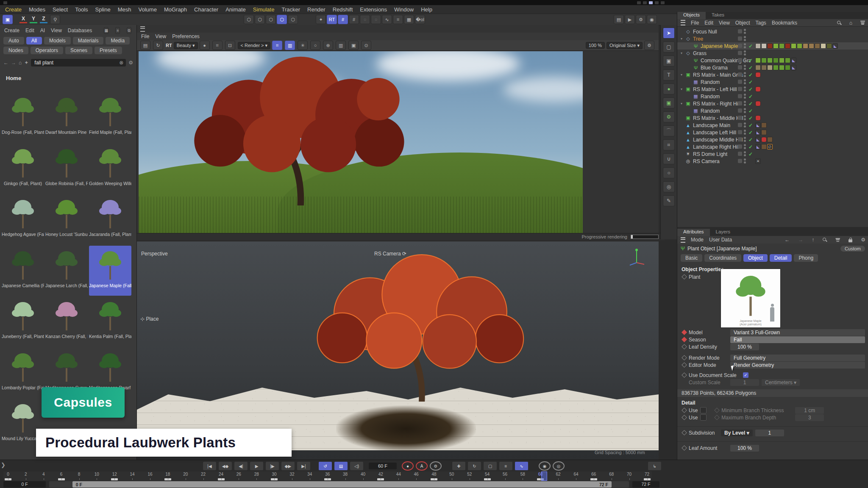 The height and width of the screenshot is (488, 868). What do you see at coordinates (798, 365) in the screenshot?
I see `editor-mode-select: Render Geometry` at bounding box center [798, 365].